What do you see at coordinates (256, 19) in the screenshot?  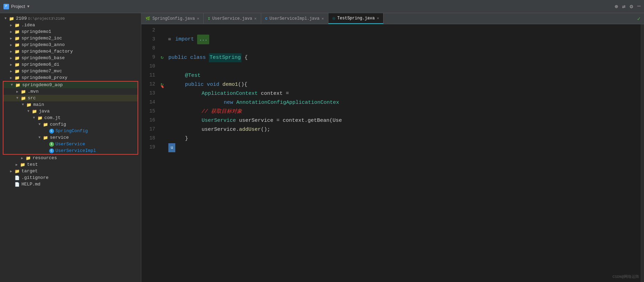 I see `userservice-tab-close: ✕` at bounding box center [256, 19].